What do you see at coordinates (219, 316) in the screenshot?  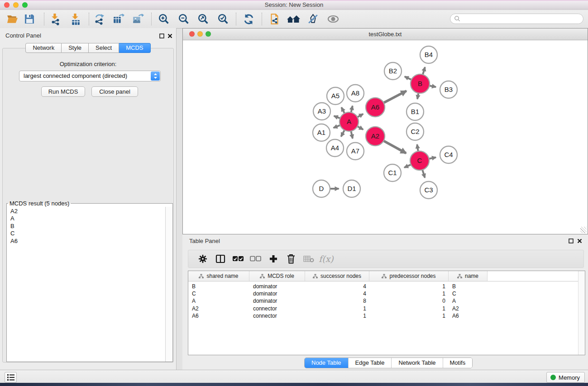 I see `cell-shared-name: A6` at bounding box center [219, 316].